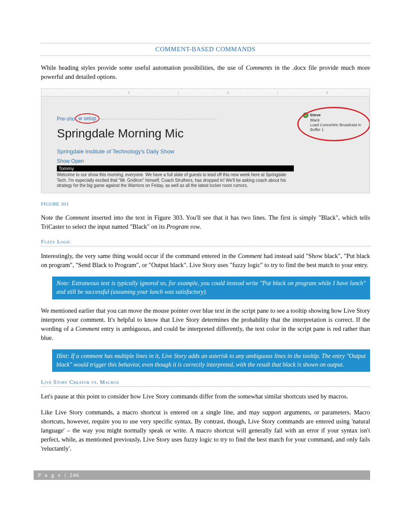  I want to click on paragraph: Let's pause at this point to consider ho…, so click(206, 396).